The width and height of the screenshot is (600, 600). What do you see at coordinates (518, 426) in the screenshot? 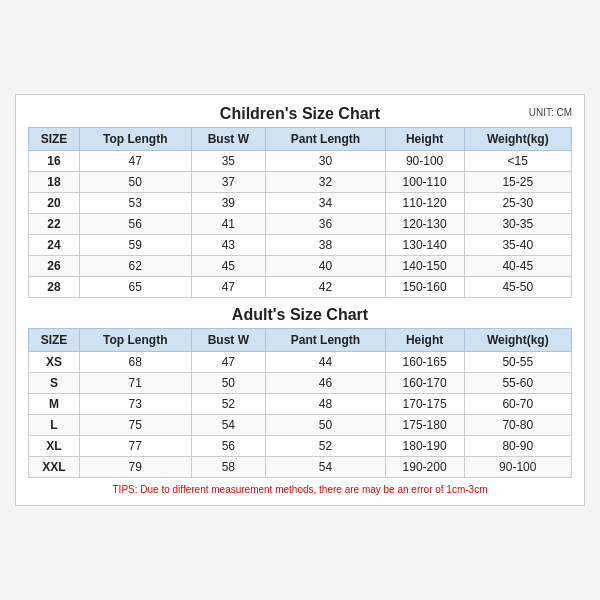
I see `table-cell: 70-80` at bounding box center [518, 426].